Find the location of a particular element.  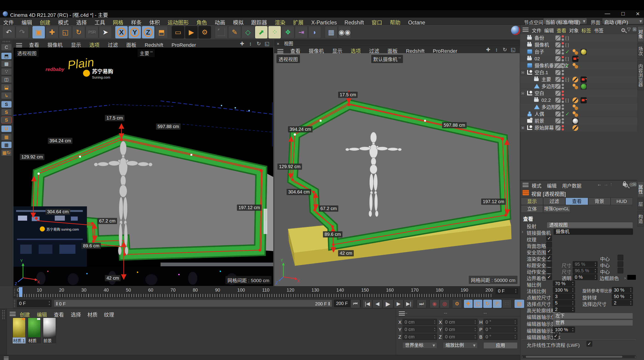

maximize-button: □ is located at coordinates (623, 14).